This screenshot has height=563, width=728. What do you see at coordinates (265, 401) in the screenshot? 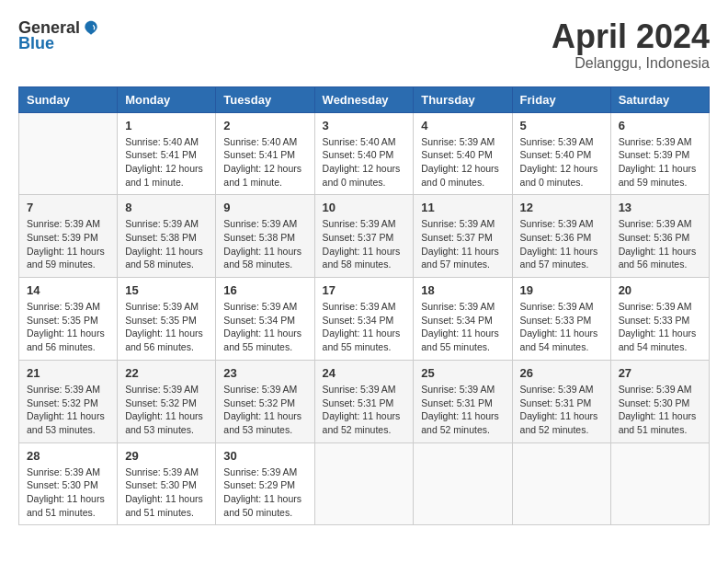
I see `calendar-cell: 23Sunrise: 5:39 AM Sunset: 5:32 PM Dayli…` at bounding box center [265, 401].